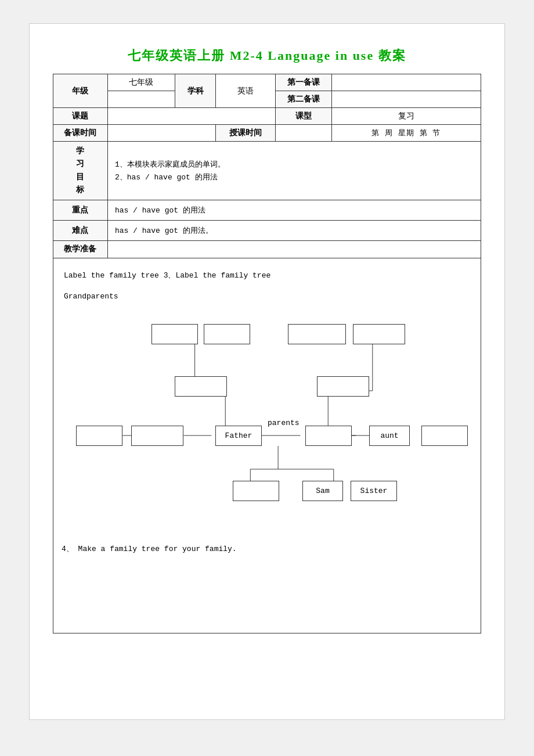 The height and width of the screenshot is (756, 534). Describe the element at coordinates (304, 82) in the screenshot. I see `backup1-label: 第一备课` at that location.